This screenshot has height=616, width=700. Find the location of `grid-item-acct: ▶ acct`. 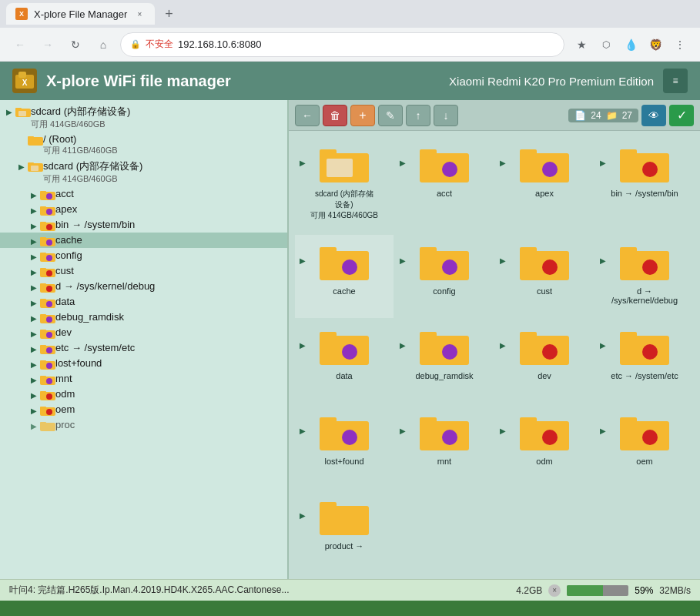

grid-item-acct: ▶ acct is located at coordinates (444, 185).